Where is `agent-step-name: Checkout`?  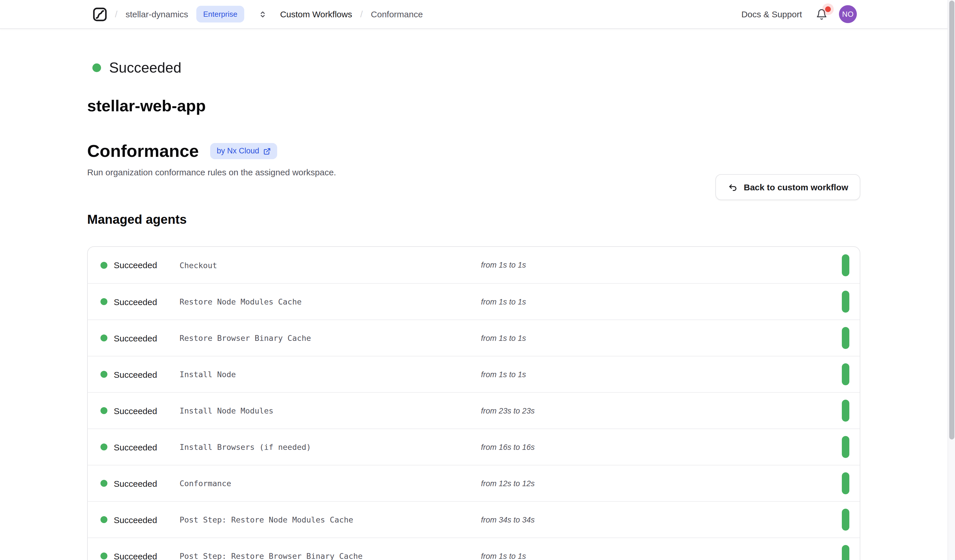 agent-step-name: Checkout is located at coordinates (330, 265).